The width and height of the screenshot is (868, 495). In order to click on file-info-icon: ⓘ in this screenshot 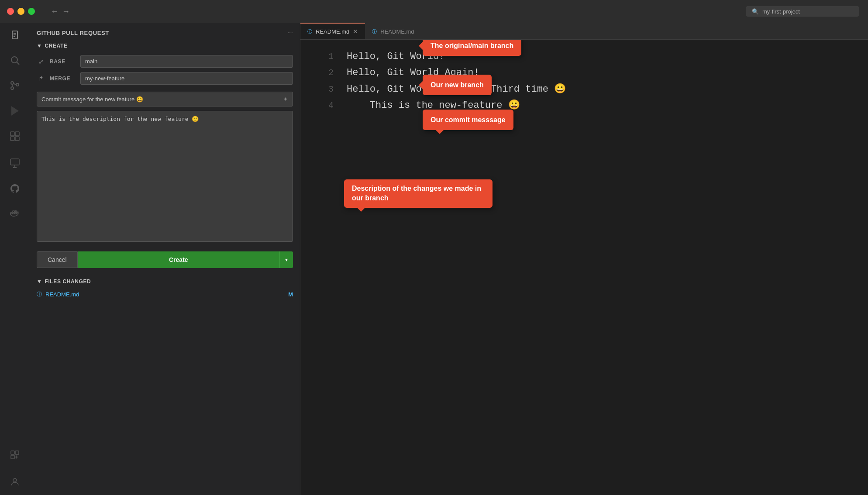, I will do `click(39, 294)`.